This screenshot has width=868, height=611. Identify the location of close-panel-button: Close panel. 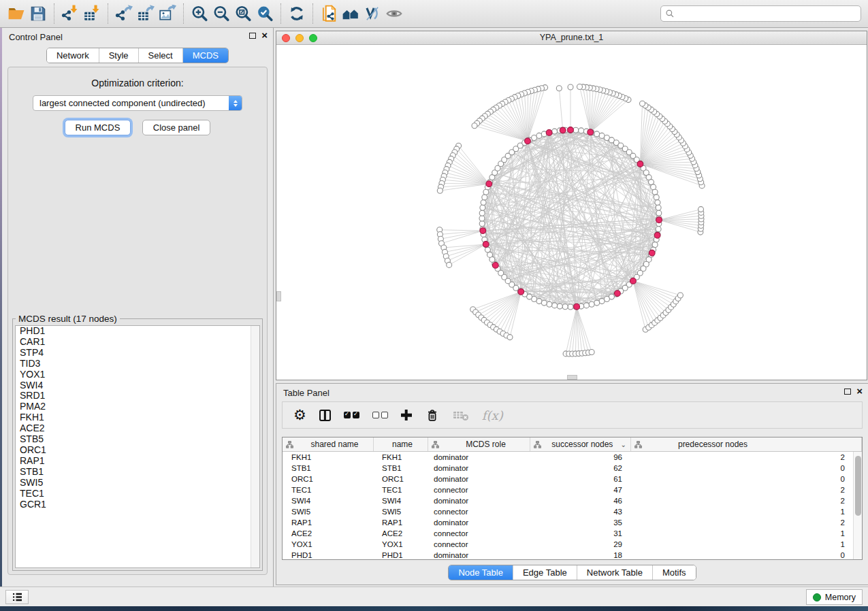
(177, 128).